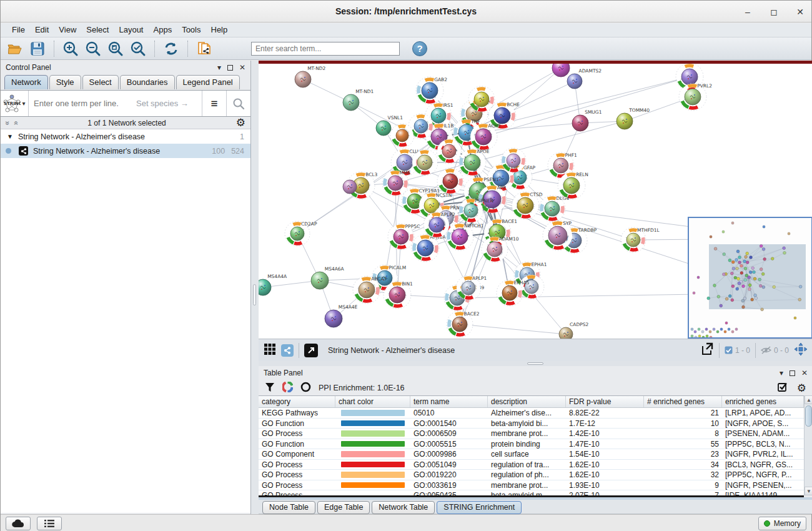  I want to click on network-row: String Network - Alzheimer's disease 100…, so click(126, 151).